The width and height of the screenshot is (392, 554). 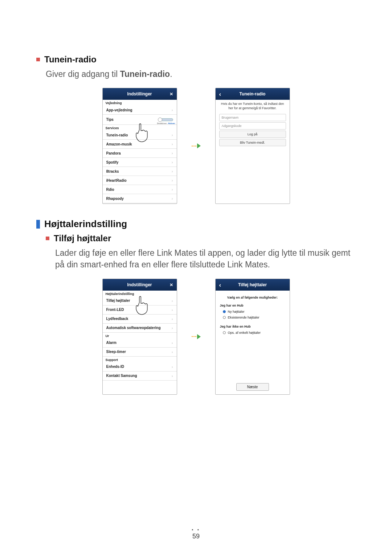 I want to click on row-tilfoj-hojttaler: Tilføj højttaler›, so click(x=140, y=301).